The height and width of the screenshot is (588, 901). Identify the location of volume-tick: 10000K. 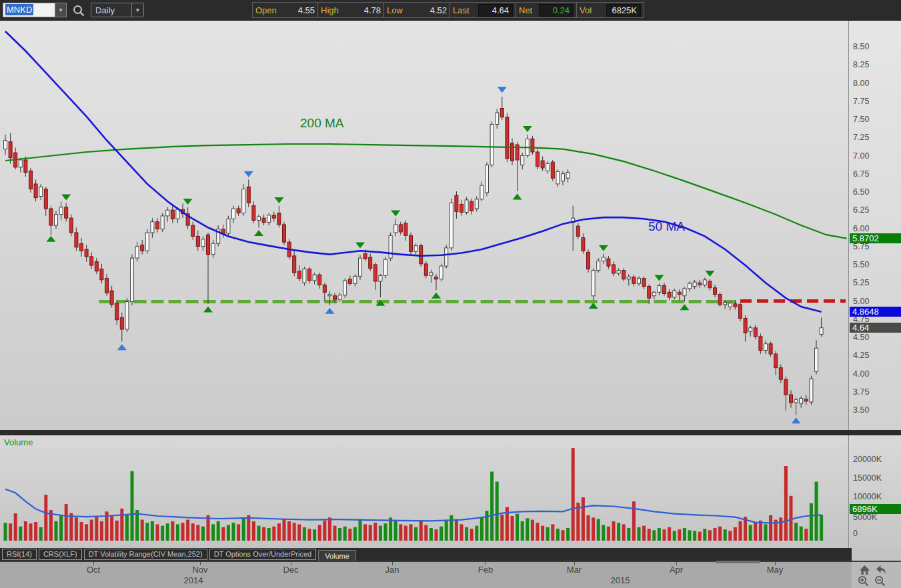
(867, 497).